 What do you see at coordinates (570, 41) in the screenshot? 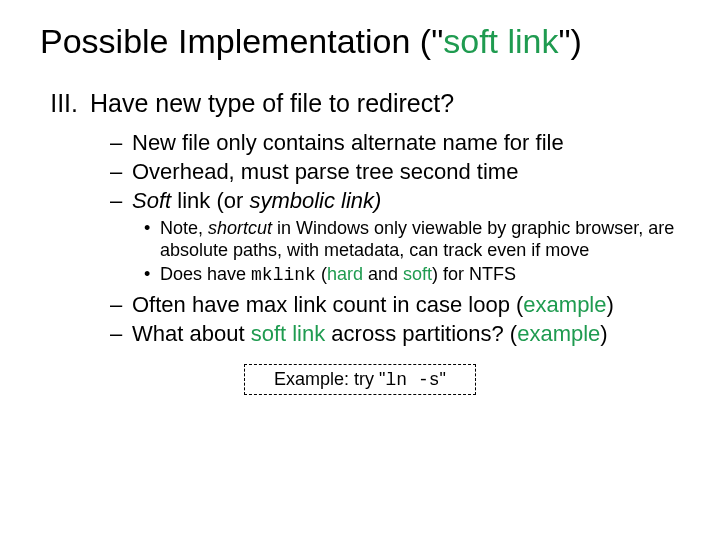
I see `title-suffix: ")` at bounding box center [570, 41].